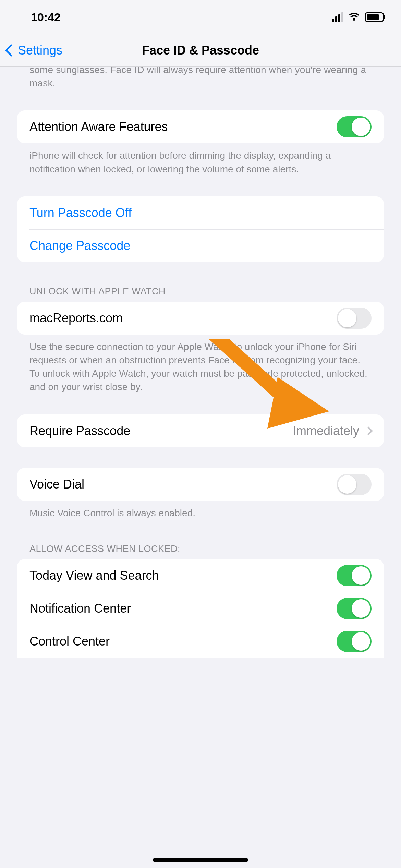 The width and height of the screenshot is (401, 868). What do you see at coordinates (200, 431) in the screenshot?
I see `require-passcode-row: Require Passcode Immediately` at bounding box center [200, 431].